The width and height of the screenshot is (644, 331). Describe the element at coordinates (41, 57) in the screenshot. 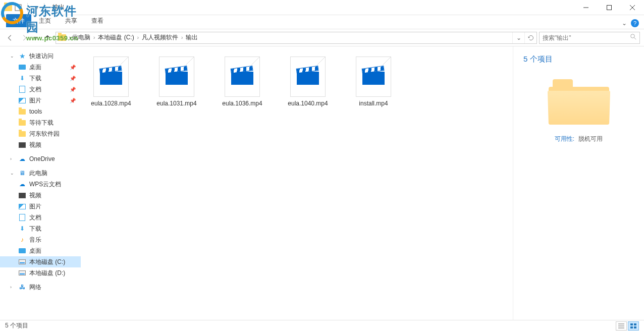

I see `sidebar-label: 快速访问` at that location.